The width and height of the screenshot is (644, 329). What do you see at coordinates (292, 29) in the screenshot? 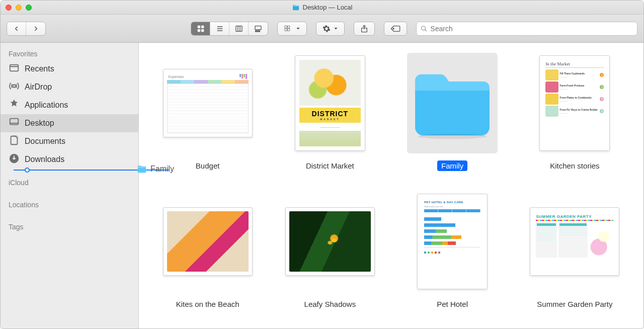
I see `group-by-button` at bounding box center [292, 29].